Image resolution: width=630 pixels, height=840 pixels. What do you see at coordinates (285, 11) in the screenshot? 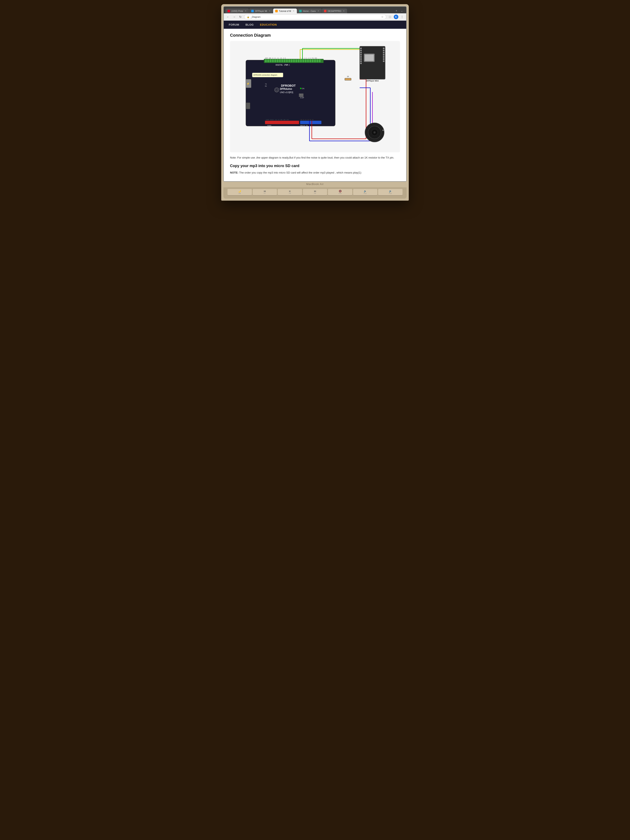
I see `browser-tab-tab3: Tutorial of M ✕` at bounding box center [285, 11].